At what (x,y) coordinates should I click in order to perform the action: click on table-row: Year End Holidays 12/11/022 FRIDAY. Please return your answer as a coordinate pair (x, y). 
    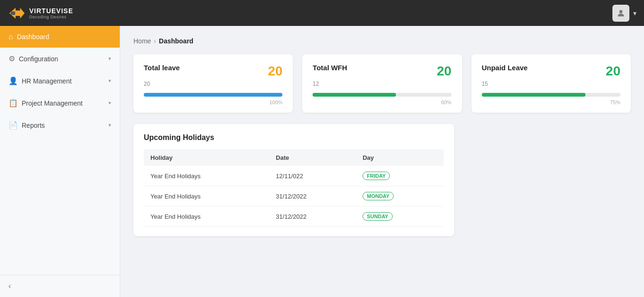
    Looking at the image, I should click on (294, 176).